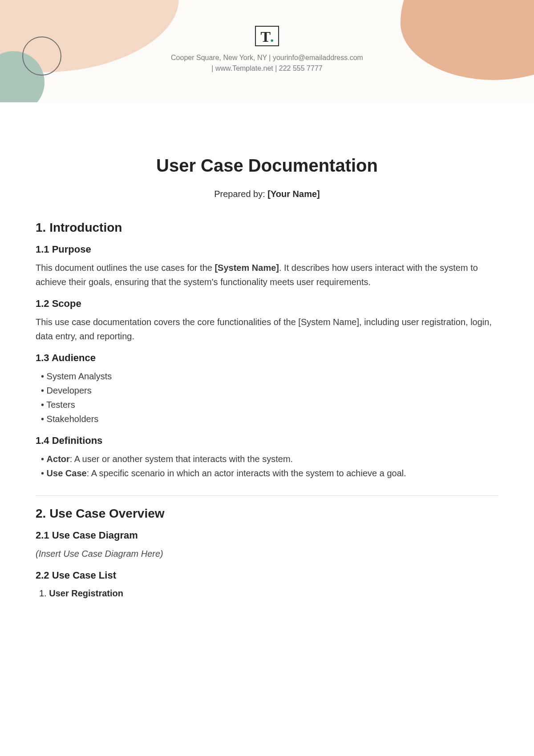 The image size is (534, 756). I want to click on decor-blob-top-right, so click(467, 40).